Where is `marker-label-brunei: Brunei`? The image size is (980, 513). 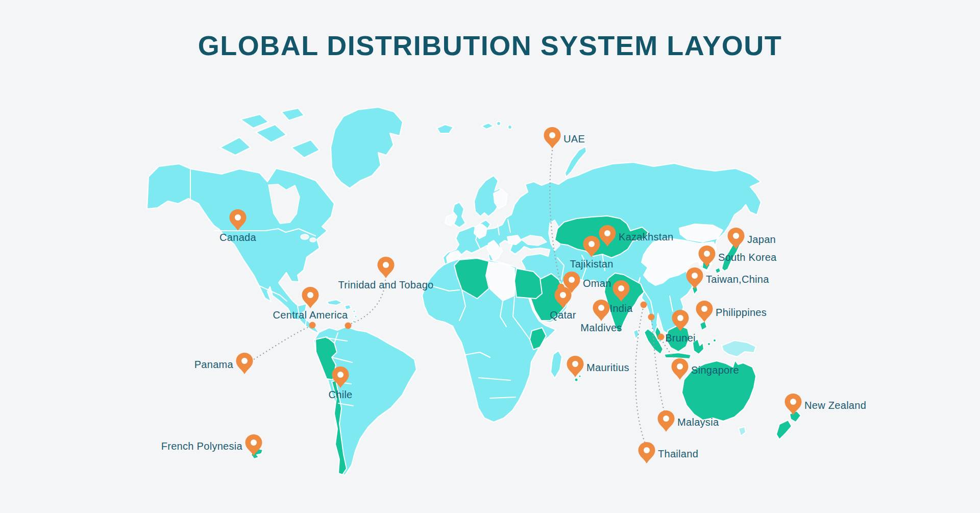 marker-label-brunei: Brunei is located at coordinates (680, 338).